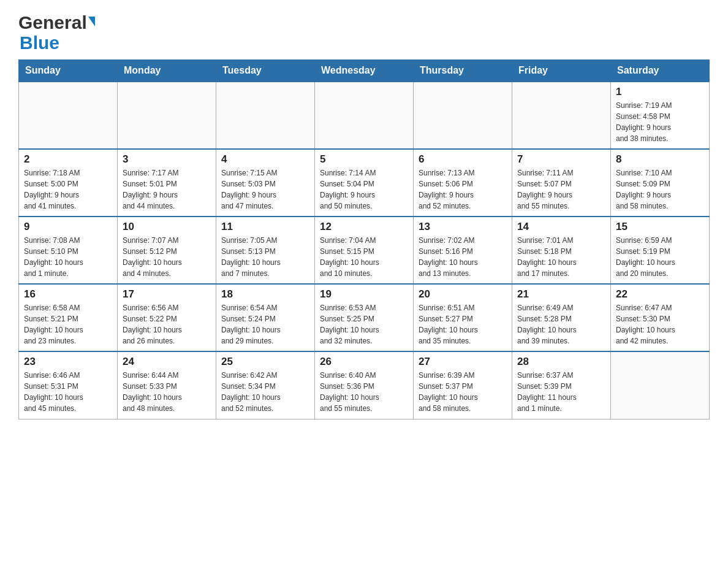 The height and width of the screenshot is (563, 728). What do you see at coordinates (660, 257) in the screenshot?
I see `day-info: Sunrise: 6:59 AM Sunset: 5:19 PM Dayligh…` at bounding box center [660, 257].